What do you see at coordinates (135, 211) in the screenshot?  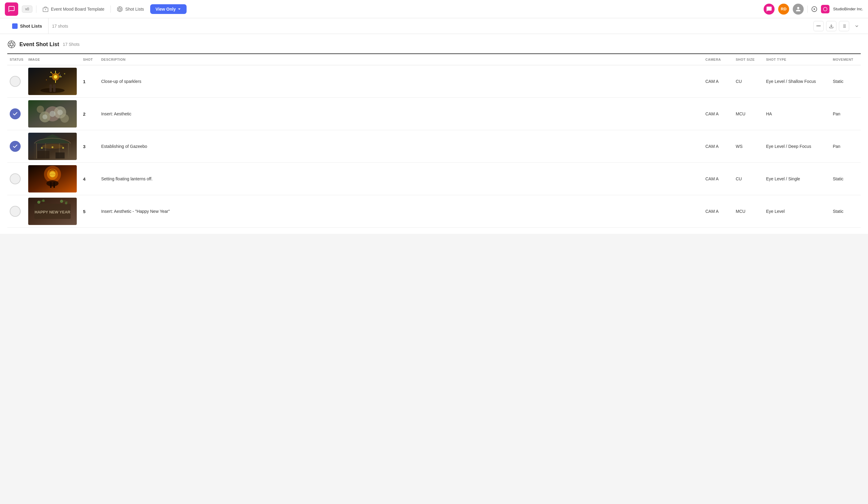 I see `shot-description: Insert: Aesthetic - "Happy New Year"` at bounding box center [135, 211].